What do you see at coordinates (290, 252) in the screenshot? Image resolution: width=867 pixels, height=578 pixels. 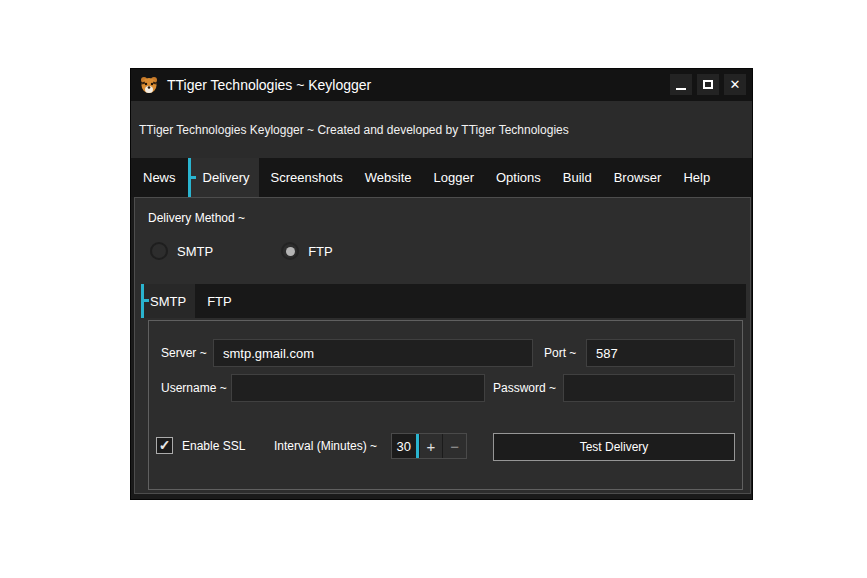 I see `radio-ftp-dot` at bounding box center [290, 252].